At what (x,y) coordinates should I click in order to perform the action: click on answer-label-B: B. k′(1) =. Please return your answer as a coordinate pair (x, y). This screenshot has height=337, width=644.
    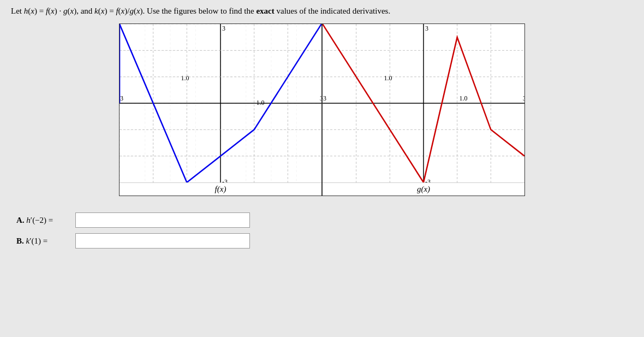
    Looking at the image, I should click on (44, 241).